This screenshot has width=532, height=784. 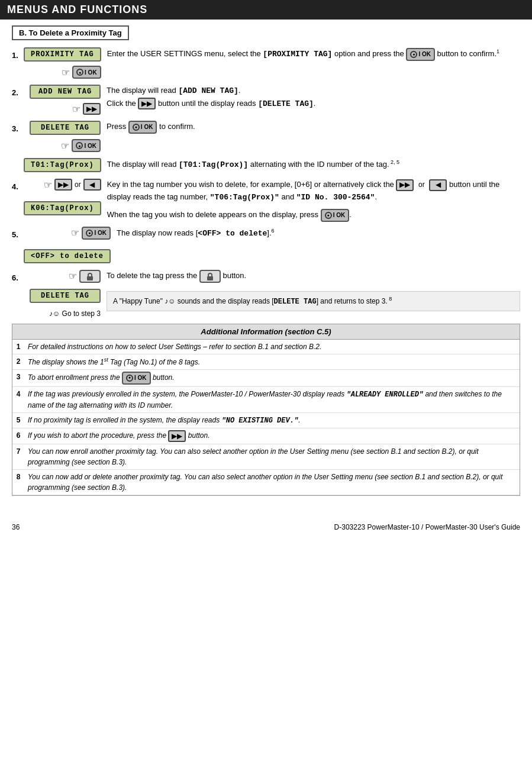 I want to click on footnote-row-1: 1 For detailed instructions on how to se…, so click(x=266, y=347).